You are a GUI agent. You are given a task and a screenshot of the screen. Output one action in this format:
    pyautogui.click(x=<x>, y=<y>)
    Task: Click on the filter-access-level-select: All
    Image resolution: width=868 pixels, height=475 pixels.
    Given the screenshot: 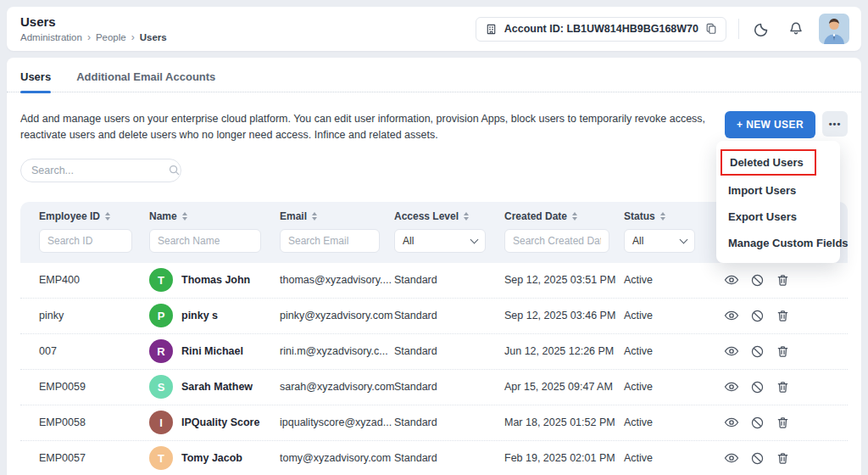 What is the action you would take?
    pyautogui.click(x=440, y=241)
    